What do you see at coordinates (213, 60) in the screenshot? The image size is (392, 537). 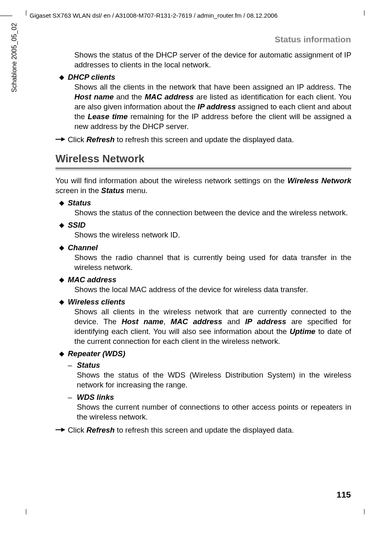 I see `intro-paragraph: Shows the status of the DHCP server of t…` at bounding box center [213, 60].